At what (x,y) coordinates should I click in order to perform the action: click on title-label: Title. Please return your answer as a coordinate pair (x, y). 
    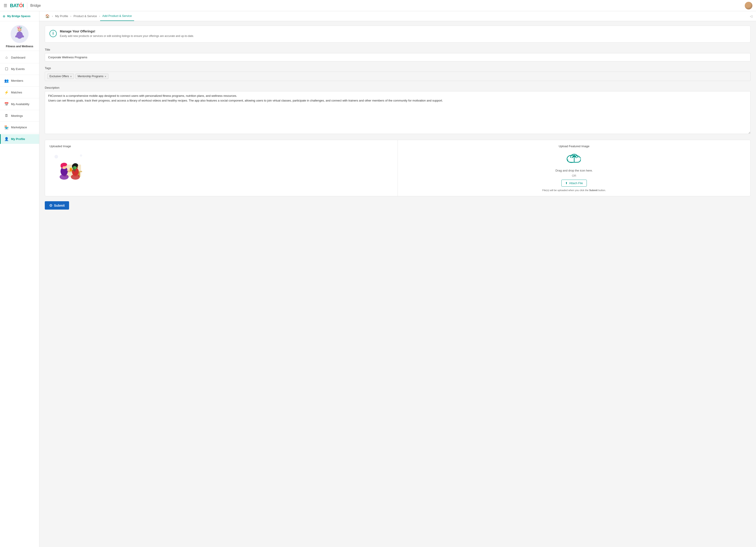
    Looking at the image, I should click on (398, 50).